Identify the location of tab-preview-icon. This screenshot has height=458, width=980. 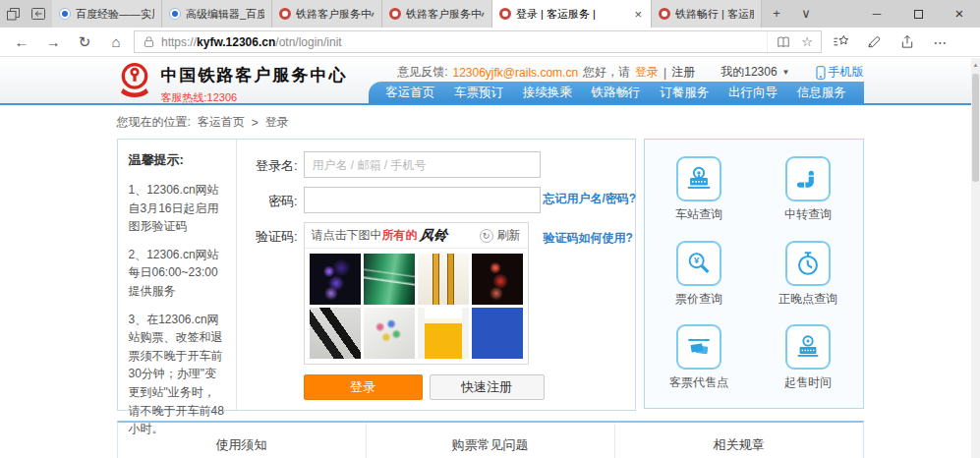
(14, 14).